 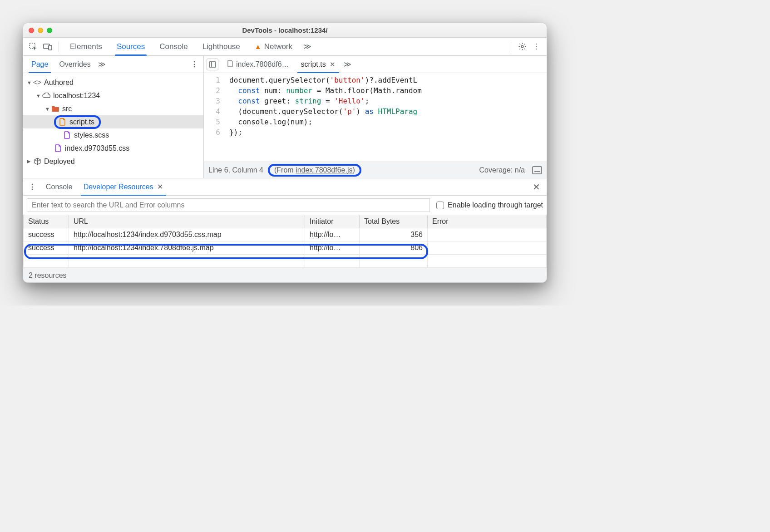 I want to click on status-linecol: Line 6, Column 4, so click(x=236, y=170).